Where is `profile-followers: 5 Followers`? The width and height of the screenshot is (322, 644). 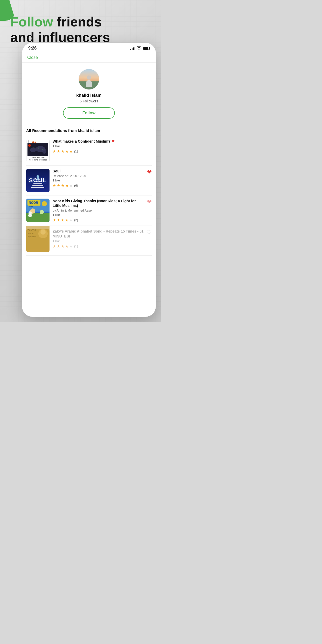
profile-followers: 5 Followers is located at coordinates (89, 101).